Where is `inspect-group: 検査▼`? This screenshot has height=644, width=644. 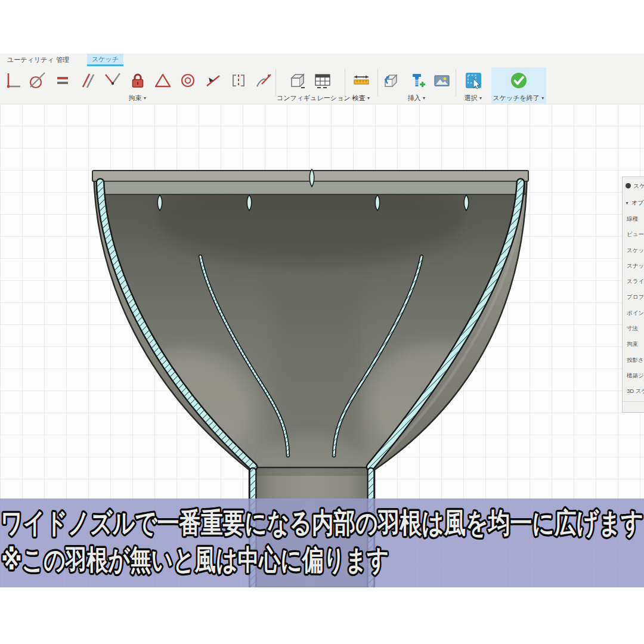 inspect-group: 検査▼ is located at coordinates (361, 85).